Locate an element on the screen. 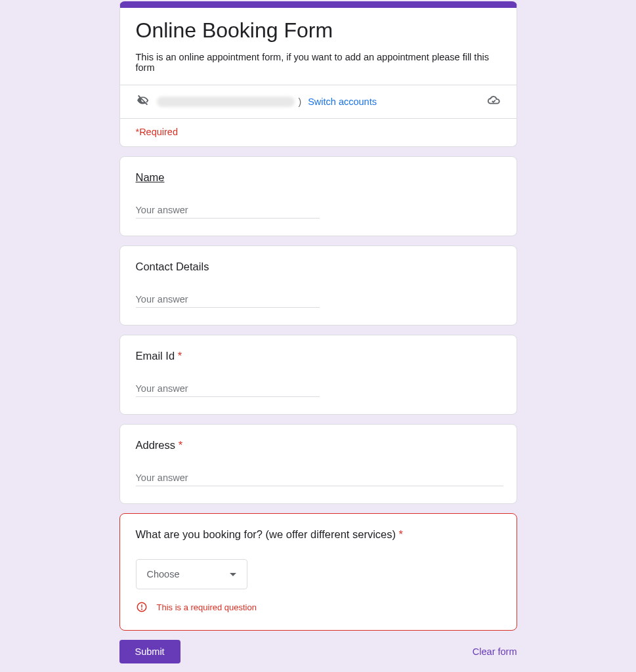  name-input is located at coordinates (228, 210).